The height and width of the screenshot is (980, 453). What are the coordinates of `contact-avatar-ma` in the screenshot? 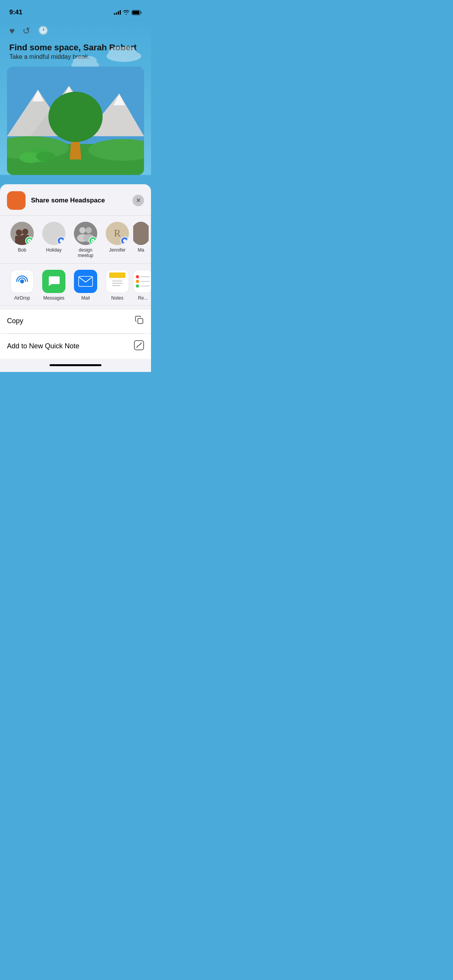 It's located at (141, 233).